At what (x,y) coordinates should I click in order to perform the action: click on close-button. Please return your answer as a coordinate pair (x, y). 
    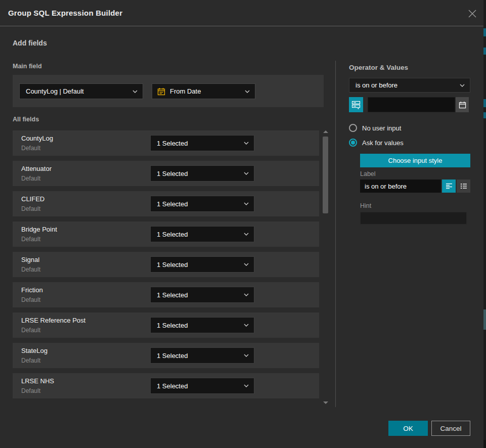
    Looking at the image, I should click on (472, 14).